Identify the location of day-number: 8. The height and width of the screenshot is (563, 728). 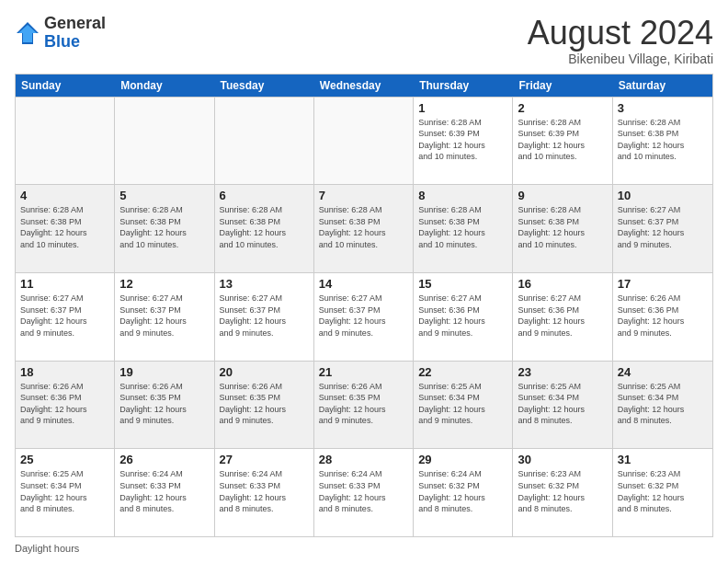
(463, 195).